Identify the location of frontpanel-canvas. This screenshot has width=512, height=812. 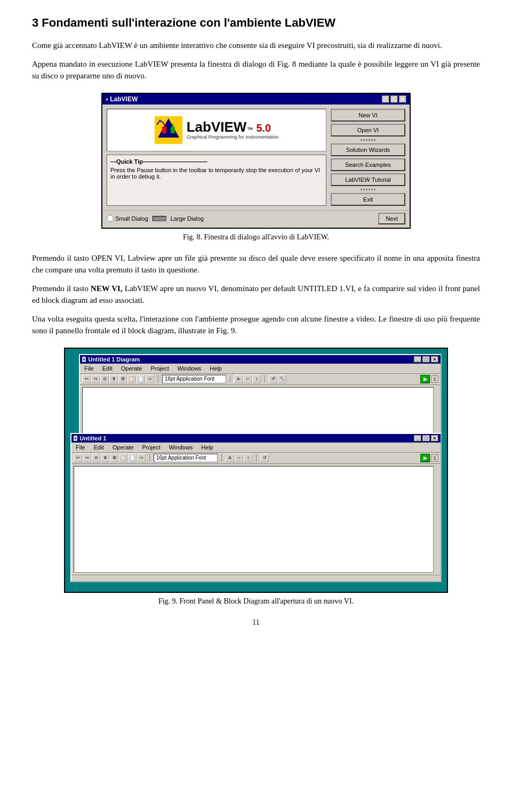
(256, 519).